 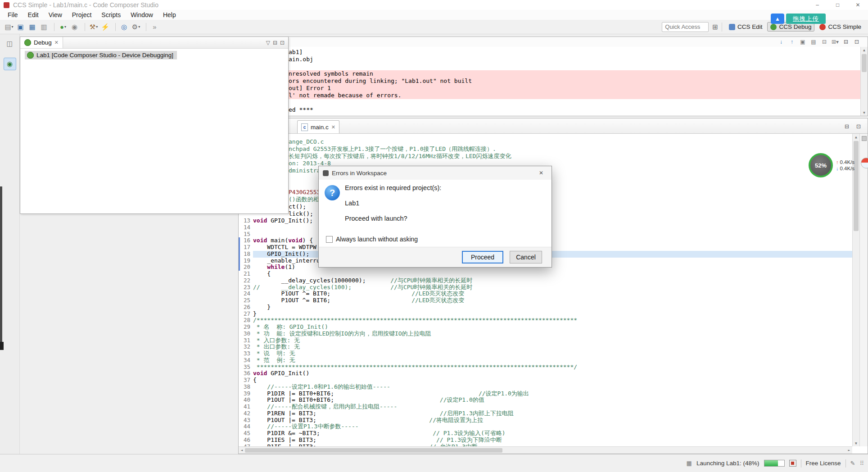 I want to click on scroll-to-bottom-icon: ↓, so click(x=781, y=42).